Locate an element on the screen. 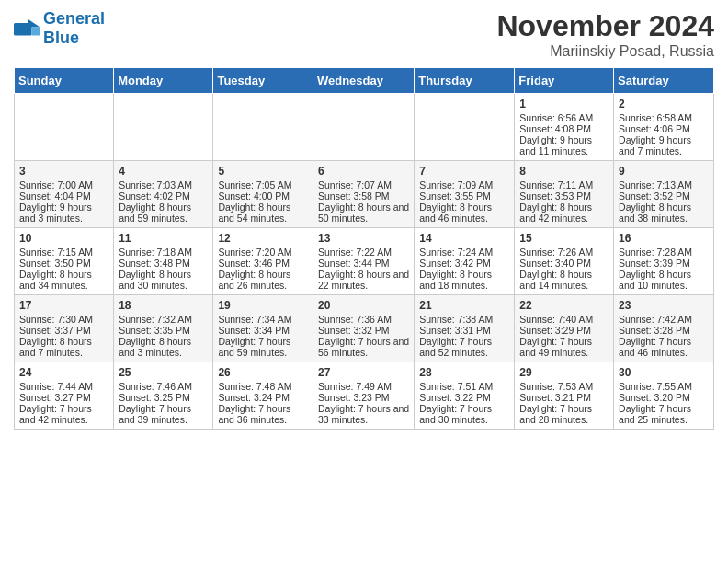  table-row: 13Sunrise: 7:22 AMSunset: 3:44 PMDayligh… is located at coordinates (363, 261).